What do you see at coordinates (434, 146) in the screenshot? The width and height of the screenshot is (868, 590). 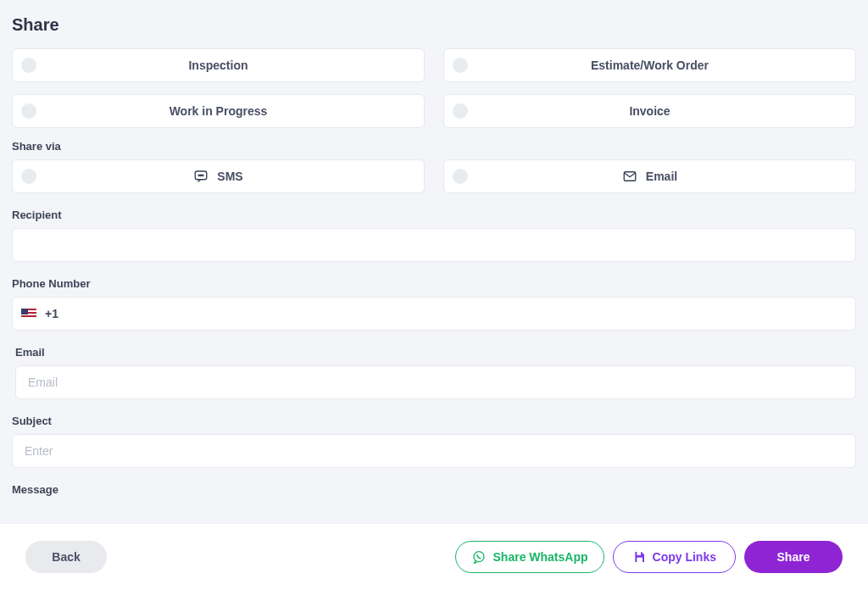 I see `share-via-label: Share via` at bounding box center [434, 146].